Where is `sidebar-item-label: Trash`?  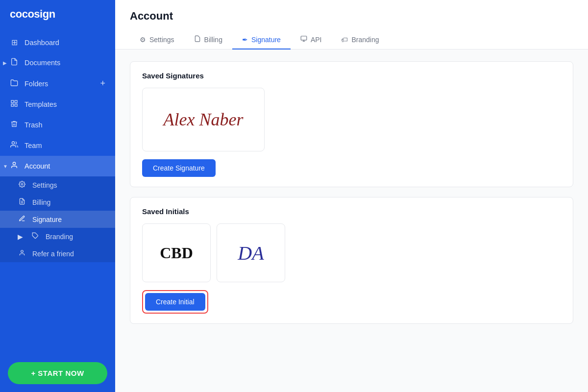 sidebar-item-label: Trash is located at coordinates (33, 125).